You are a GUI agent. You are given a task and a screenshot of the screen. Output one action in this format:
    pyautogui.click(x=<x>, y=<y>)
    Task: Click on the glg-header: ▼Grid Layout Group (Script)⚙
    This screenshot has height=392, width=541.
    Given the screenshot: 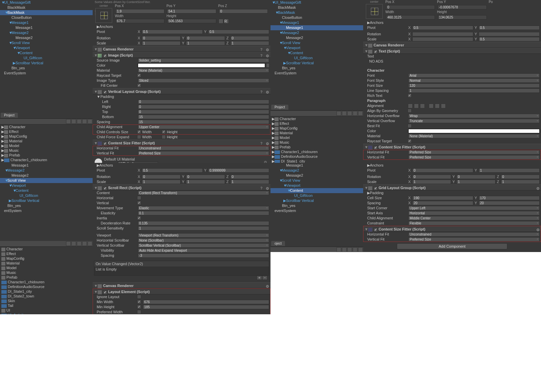 What is the action you would take?
    pyautogui.click(x=452, y=187)
    